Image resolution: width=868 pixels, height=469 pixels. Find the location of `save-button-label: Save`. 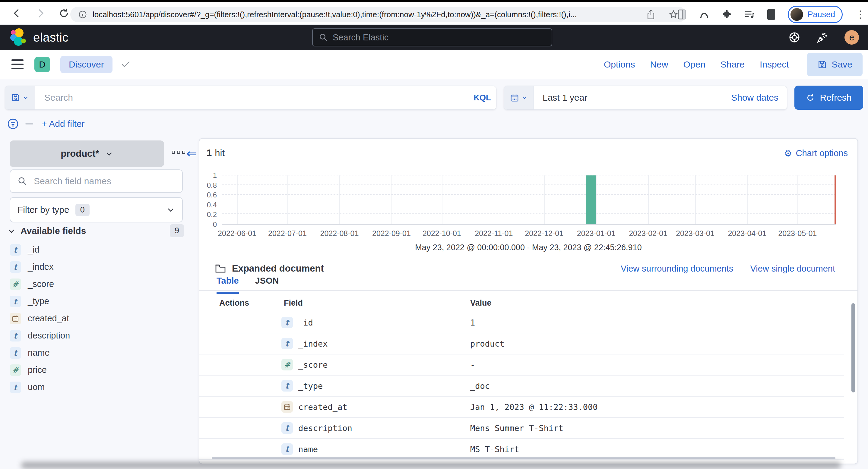

save-button-label: Save is located at coordinates (842, 65).